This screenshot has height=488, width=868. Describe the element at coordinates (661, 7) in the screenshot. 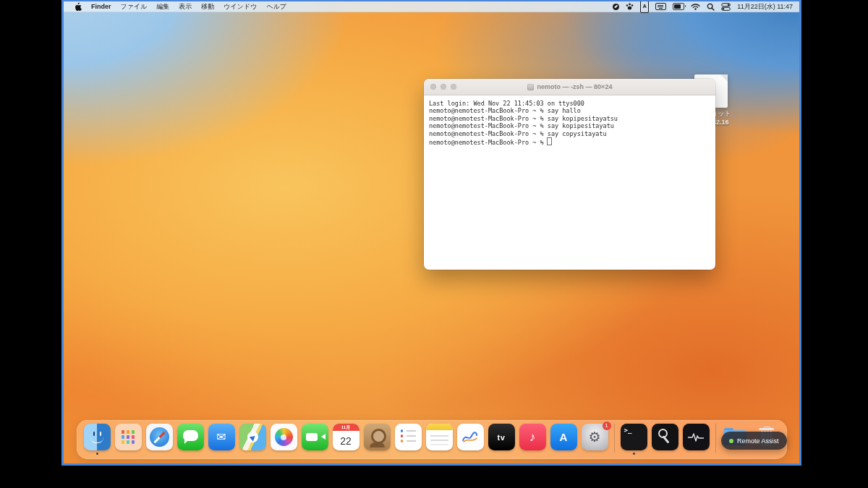

I see `keyboard-icon` at that location.